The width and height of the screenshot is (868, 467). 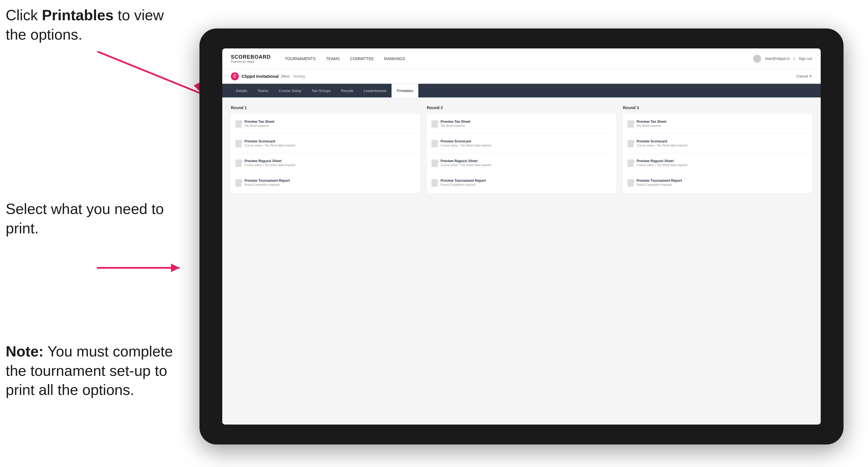 I want to click on annotation-middle: Select what you need to print., so click(x=88, y=219).